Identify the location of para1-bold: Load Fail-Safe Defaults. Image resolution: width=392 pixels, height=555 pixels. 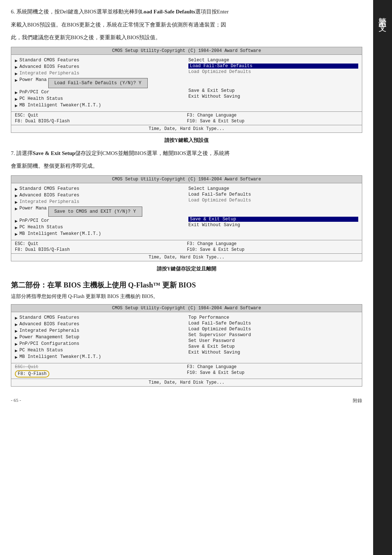
(168, 12).